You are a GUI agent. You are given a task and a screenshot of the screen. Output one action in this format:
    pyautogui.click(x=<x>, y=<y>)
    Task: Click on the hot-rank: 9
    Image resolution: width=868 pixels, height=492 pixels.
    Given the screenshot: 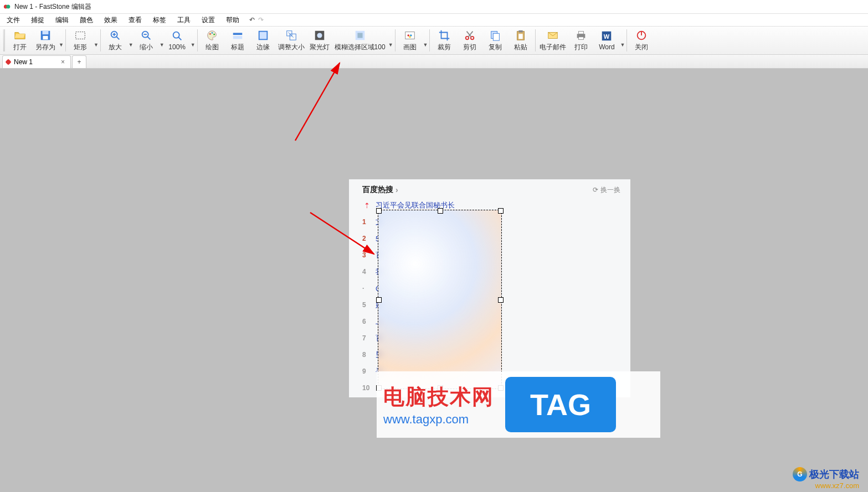 What is the action you would take?
    pyautogui.click(x=367, y=371)
    